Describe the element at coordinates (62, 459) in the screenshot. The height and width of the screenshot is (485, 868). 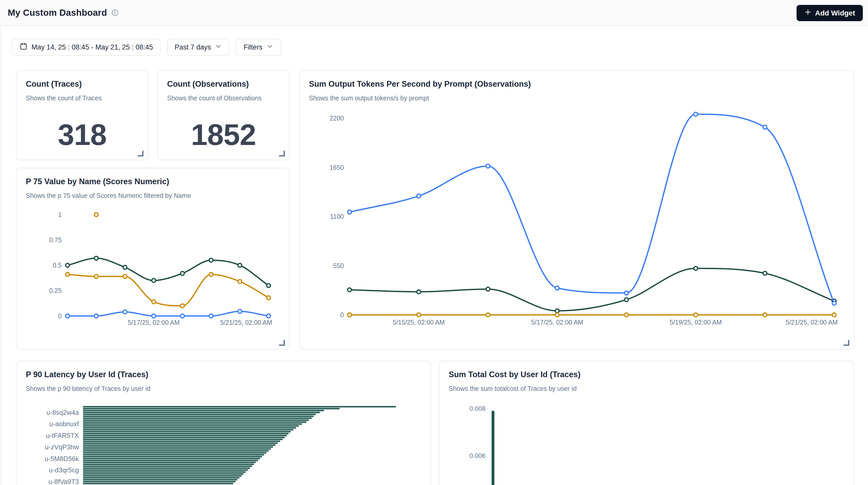
I see `svg-text: u-5M8D56k` at that location.